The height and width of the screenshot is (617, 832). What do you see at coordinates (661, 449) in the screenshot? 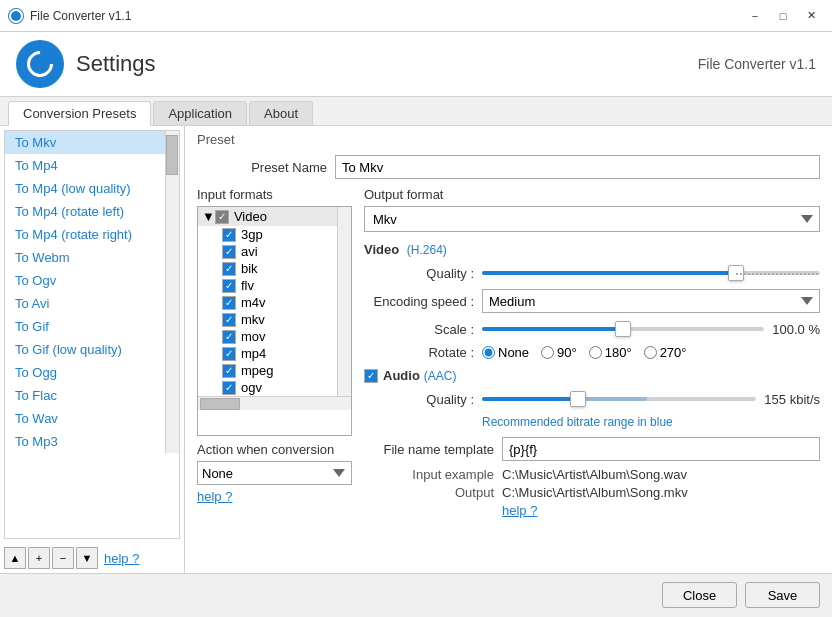
I see `file-name-template-input` at bounding box center [661, 449].